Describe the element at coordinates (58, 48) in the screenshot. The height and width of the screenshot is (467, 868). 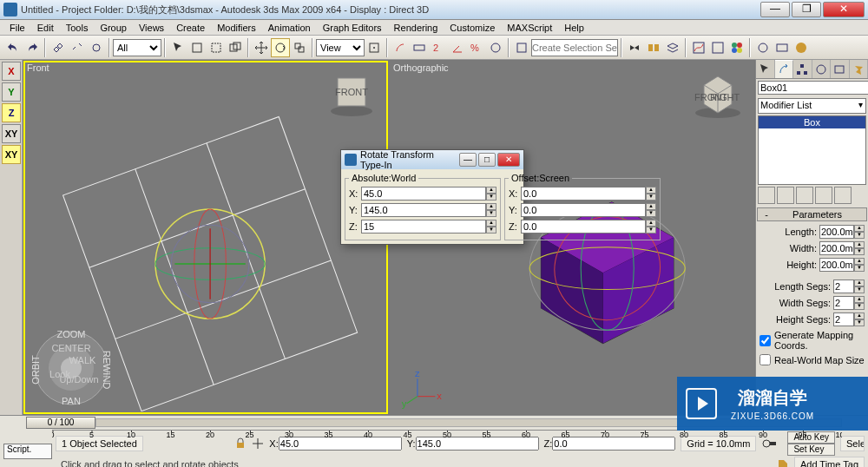
I see `link-button` at that location.